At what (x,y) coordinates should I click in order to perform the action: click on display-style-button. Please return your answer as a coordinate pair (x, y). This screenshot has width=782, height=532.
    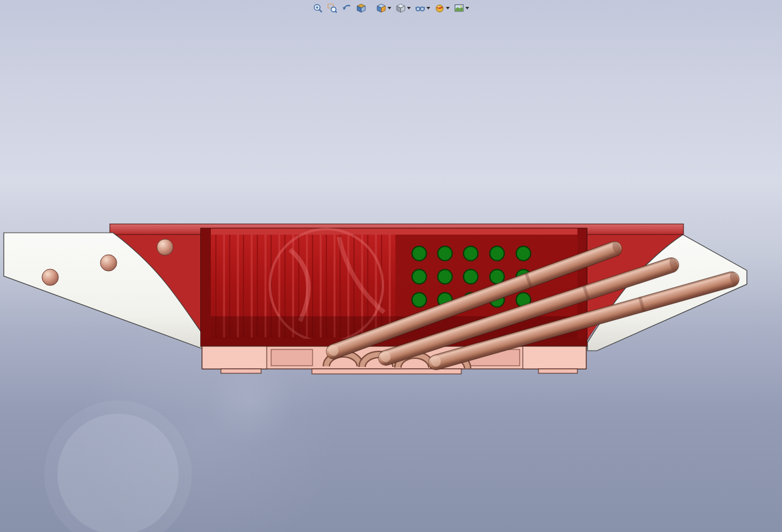
    Looking at the image, I should click on (404, 8).